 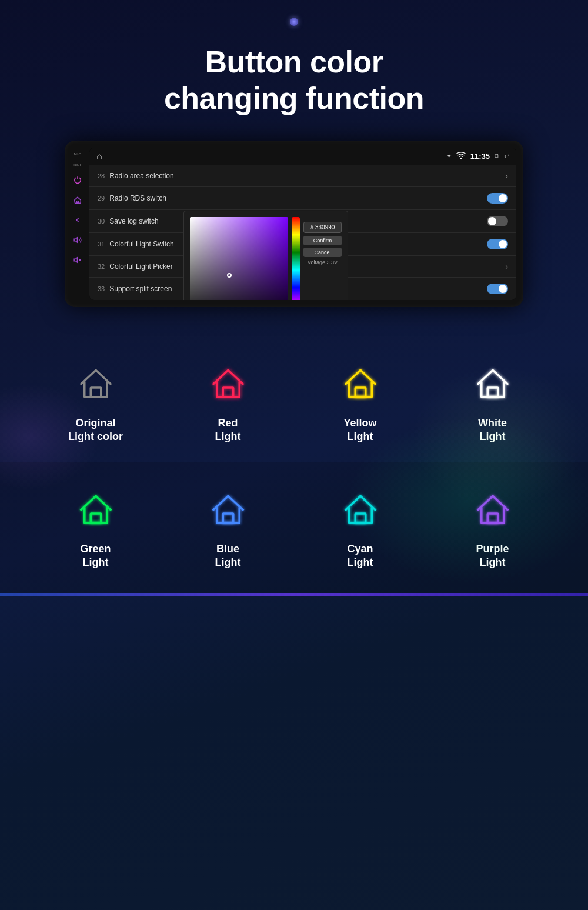 I want to click on camera-indicator, so click(x=294, y=22).